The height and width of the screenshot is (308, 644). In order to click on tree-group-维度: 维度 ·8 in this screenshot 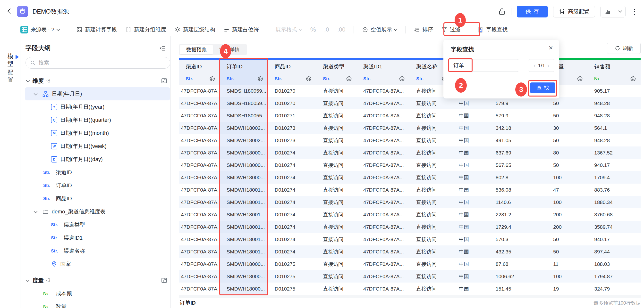, I will do `click(98, 81)`.